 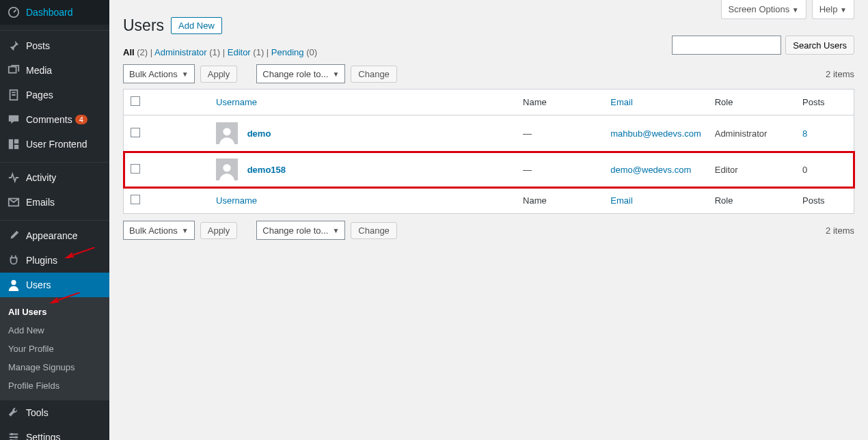 What do you see at coordinates (55, 95) in the screenshot?
I see `sidebar-item-pages: Pages` at bounding box center [55, 95].